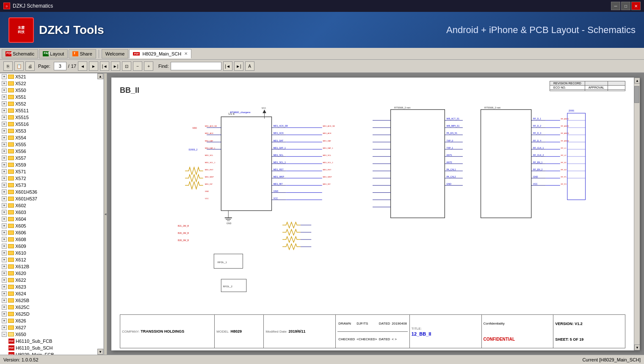 The width and height of the screenshot is (644, 364). What do you see at coordinates (49, 328) in the screenshot?
I see `sidebar-item-x627: +X627` at bounding box center [49, 328].